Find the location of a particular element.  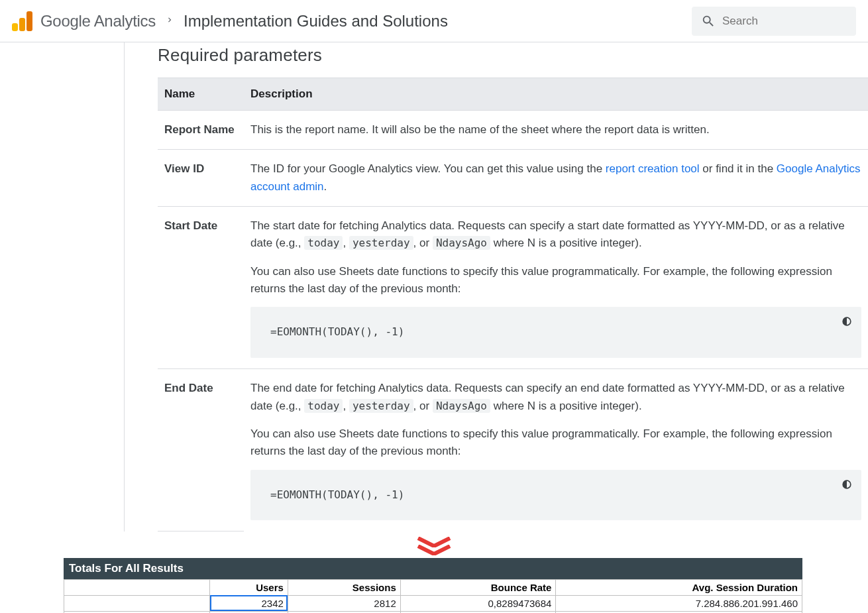

sheet-col-users: Users is located at coordinates (249, 587).